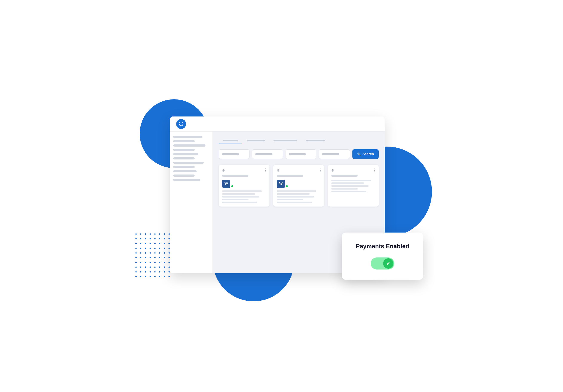 The image size is (563, 392). What do you see at coordinates (183, 123) in the screenshot?
I see `logo-eye-right` at bounding box center [183, 123].